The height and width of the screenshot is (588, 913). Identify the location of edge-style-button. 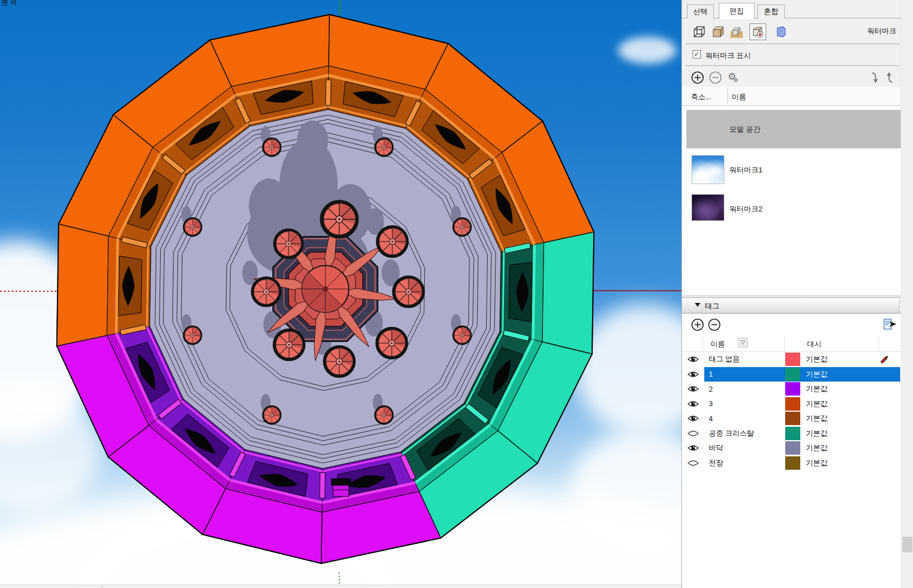
(699, 32).